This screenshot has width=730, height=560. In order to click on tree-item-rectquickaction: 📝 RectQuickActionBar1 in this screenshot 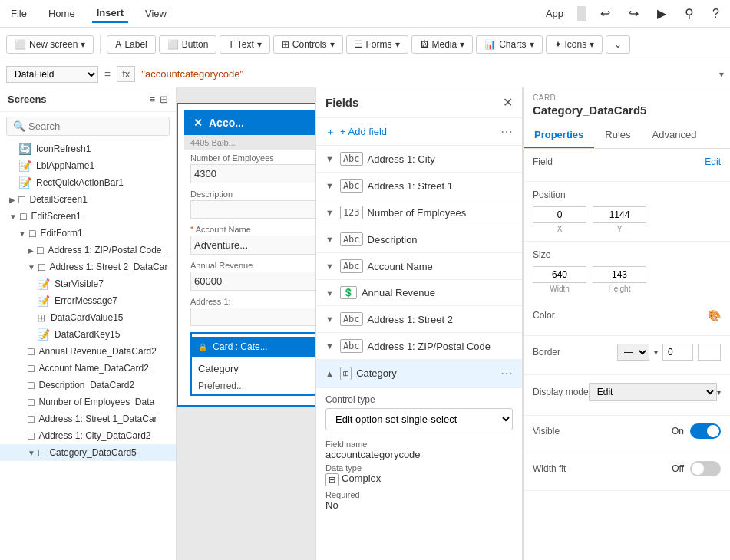, I will do `click(88, 183)`.